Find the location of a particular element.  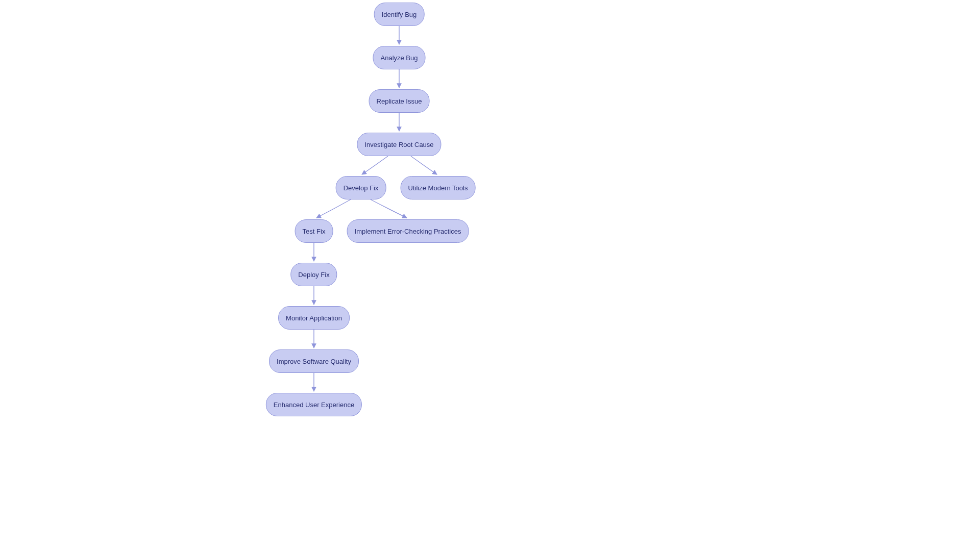

node-enhanced-user-experience: Enhanced User Experience is located at coordinates (314, 405).